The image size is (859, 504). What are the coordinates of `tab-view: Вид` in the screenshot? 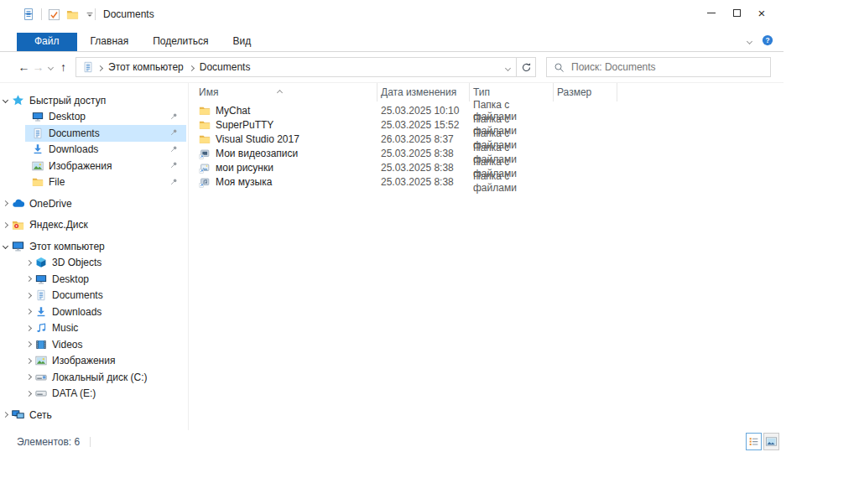 It's located at (242, 42).